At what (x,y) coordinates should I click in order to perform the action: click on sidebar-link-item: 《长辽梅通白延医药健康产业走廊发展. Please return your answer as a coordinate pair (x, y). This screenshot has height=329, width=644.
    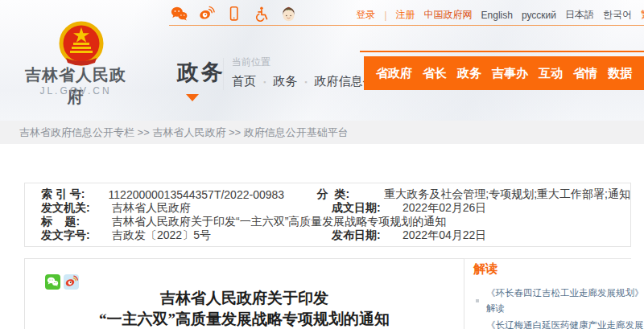
    Looking at the image, I should click on (559, 323).